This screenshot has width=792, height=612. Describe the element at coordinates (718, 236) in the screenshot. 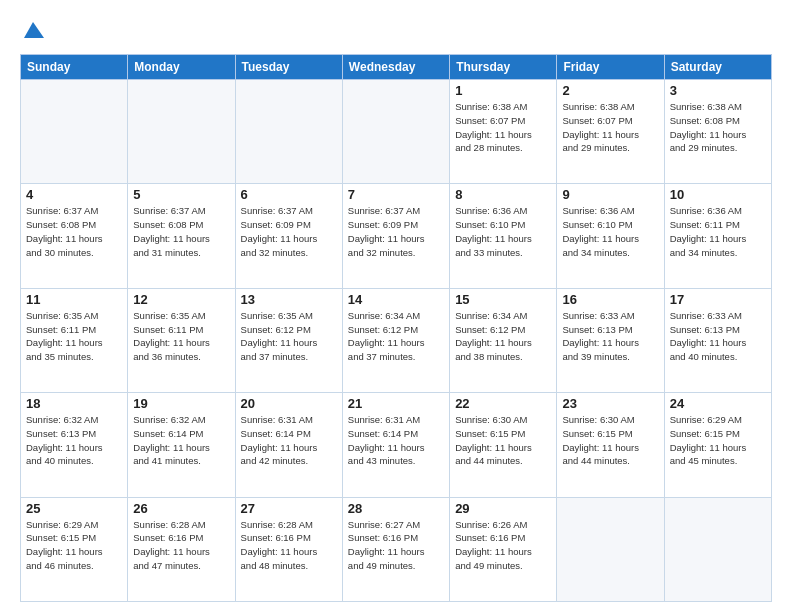

I see `calendar-day-cell: 10Sunrise: 6:36 AM Sunset: 6:11 PM Dayli…` at that location.